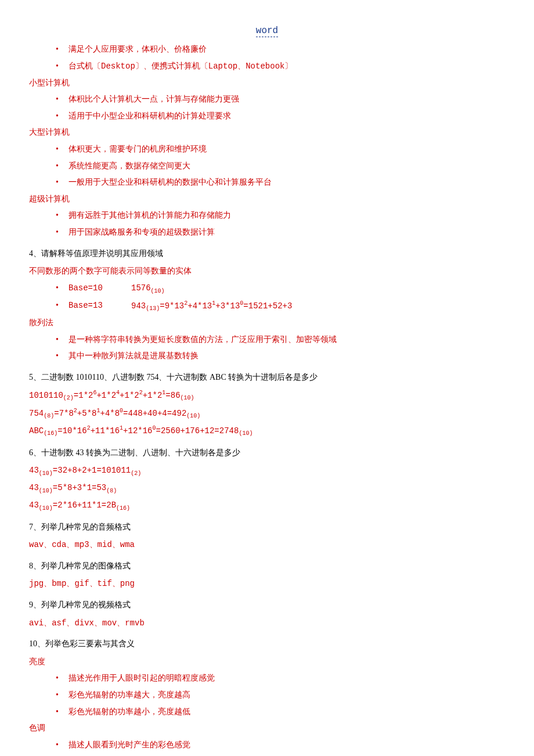  Describe the element at coordinates (280, 166) in the screenshot. I see `list-item: 系统性能更高，数据存储空间更大` at that location.